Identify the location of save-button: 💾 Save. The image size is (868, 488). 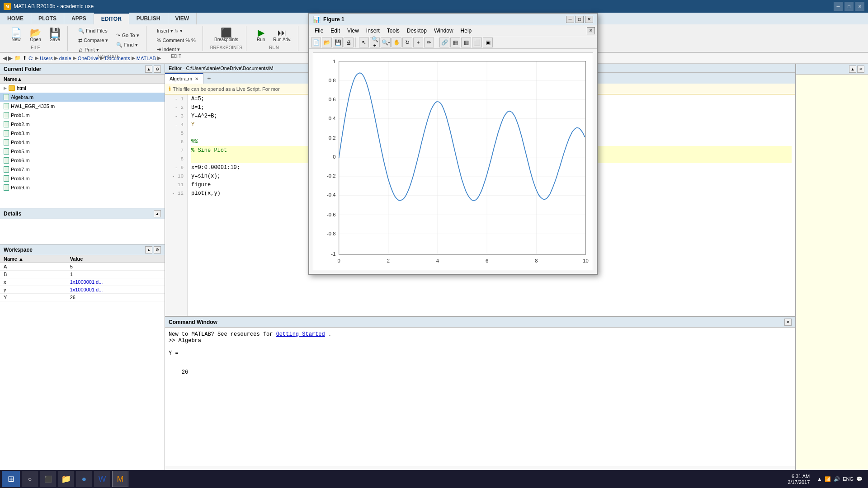
(55, 35).